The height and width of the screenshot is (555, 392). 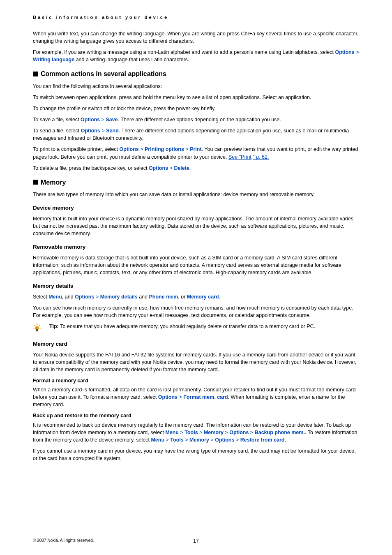 I want to click on backup-phone-mem-label: Backup phone mem., so click(x=280, y=432).